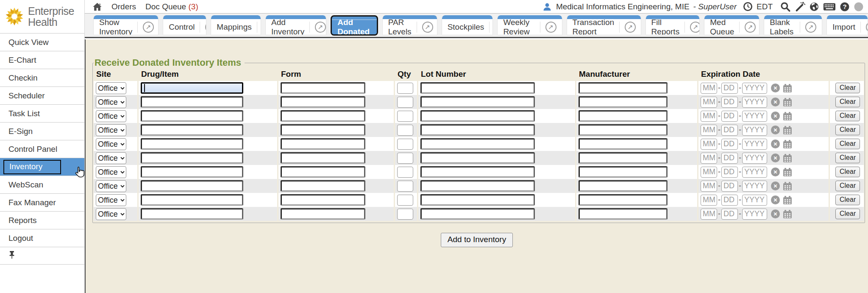 The width and height of the screenshot is (868, 293). What do you see at coordinates (42, 95) in the screenshot?
I see `sidebar-item-scheduler: Scheduler` at bounding box center [42, 95].